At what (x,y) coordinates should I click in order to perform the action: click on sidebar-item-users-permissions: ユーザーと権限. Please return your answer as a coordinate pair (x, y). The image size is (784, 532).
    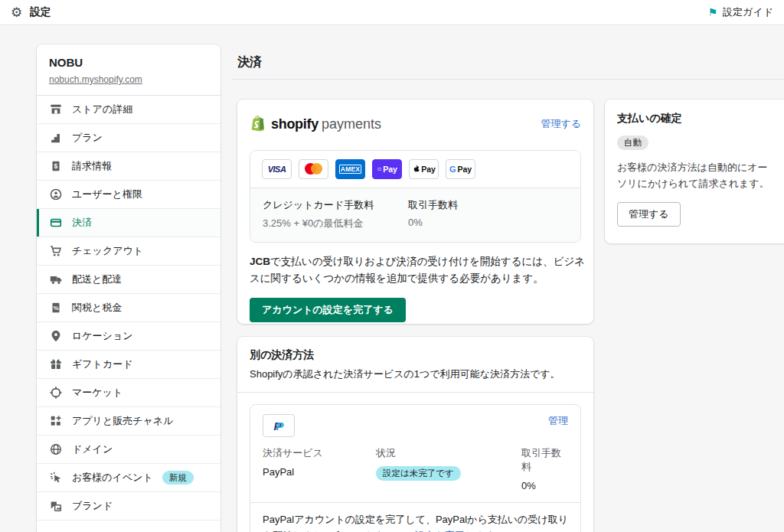
    Looking at the image, I should click on (129, 194).